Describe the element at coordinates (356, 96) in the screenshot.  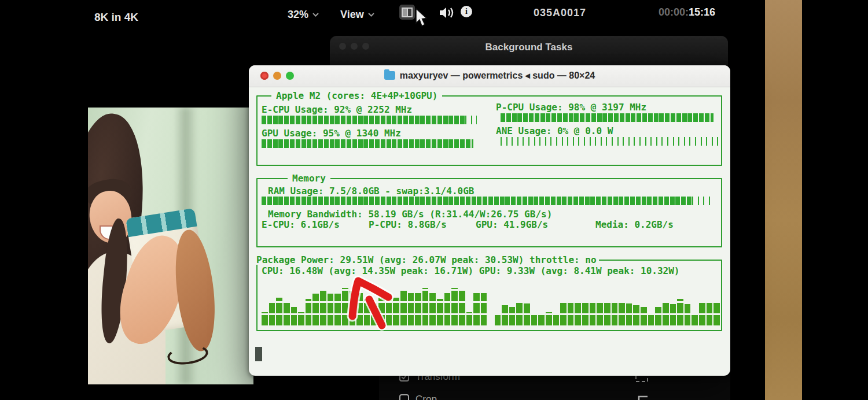
I see `cpu-section-title: Apple M2 (cores: 4E+4P+10GPU)` at that location.